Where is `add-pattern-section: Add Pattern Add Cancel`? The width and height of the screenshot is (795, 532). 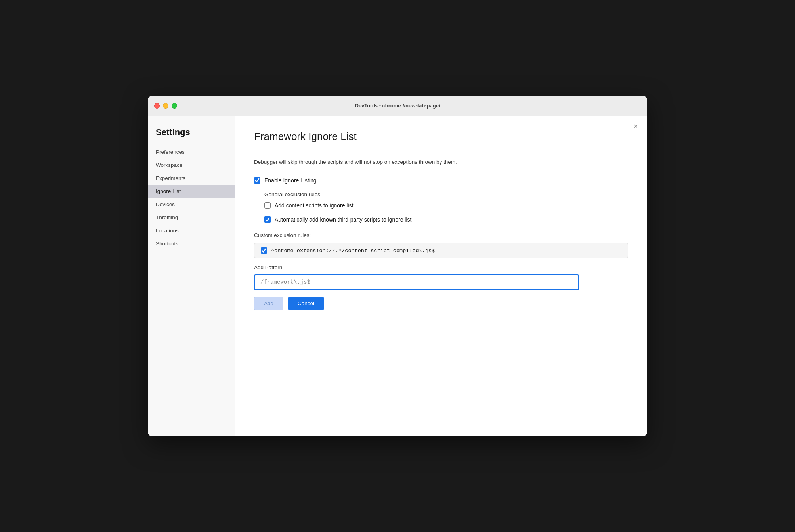
add-pattern-section: Add Pattern Add Cancel is located at coordinates (441, 287).